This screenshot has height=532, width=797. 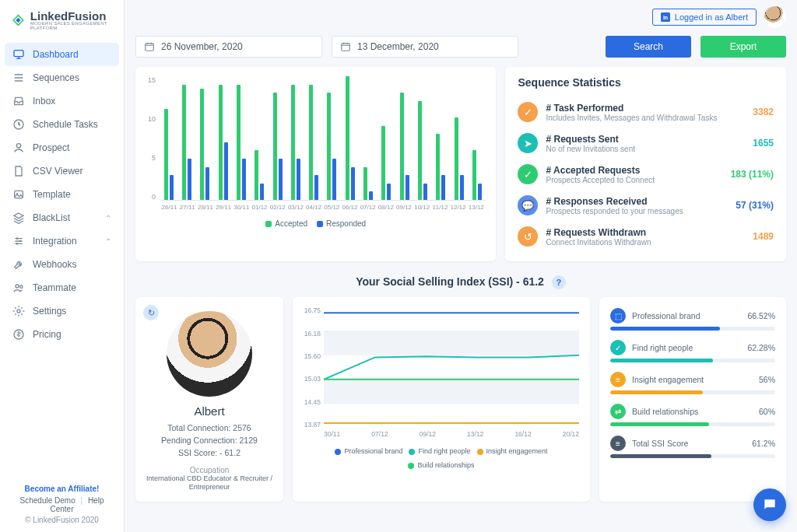 What do you see at coordinates (719, 17) in the screenshot?
I see `topbar: in Logged in as Albert` at bounding box center [719, 17].